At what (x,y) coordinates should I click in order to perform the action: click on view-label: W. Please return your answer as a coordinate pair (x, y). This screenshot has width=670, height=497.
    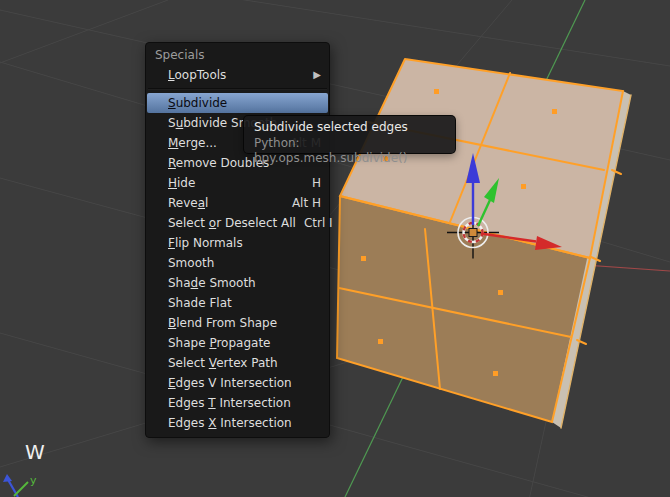
    Looking at the image, I should click on (35, 452).